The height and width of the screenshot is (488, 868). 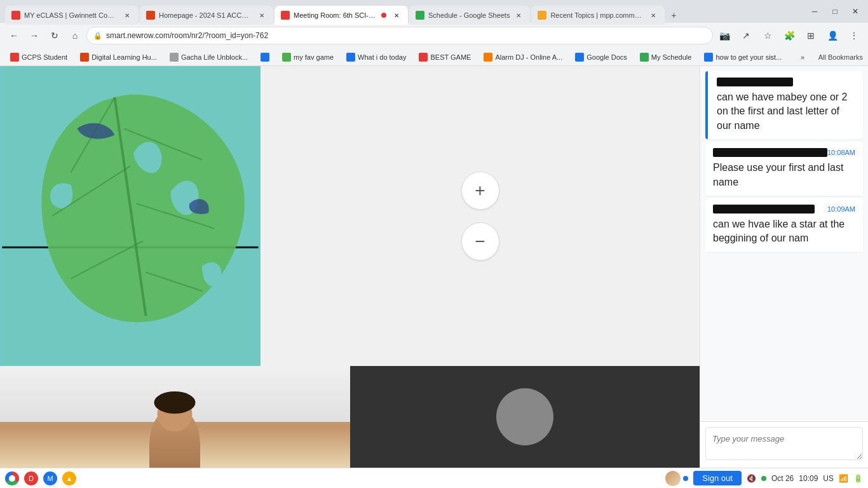 What do you see at coordinates (525, 417) in the screenshot?
I see `video-tile-avatar` at bounding box center [525, 417].